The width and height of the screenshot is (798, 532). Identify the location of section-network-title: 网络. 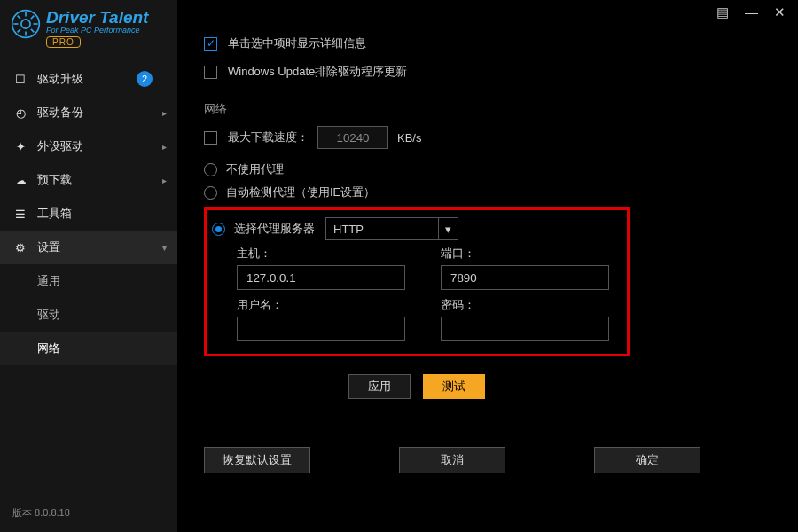
(488, 109).